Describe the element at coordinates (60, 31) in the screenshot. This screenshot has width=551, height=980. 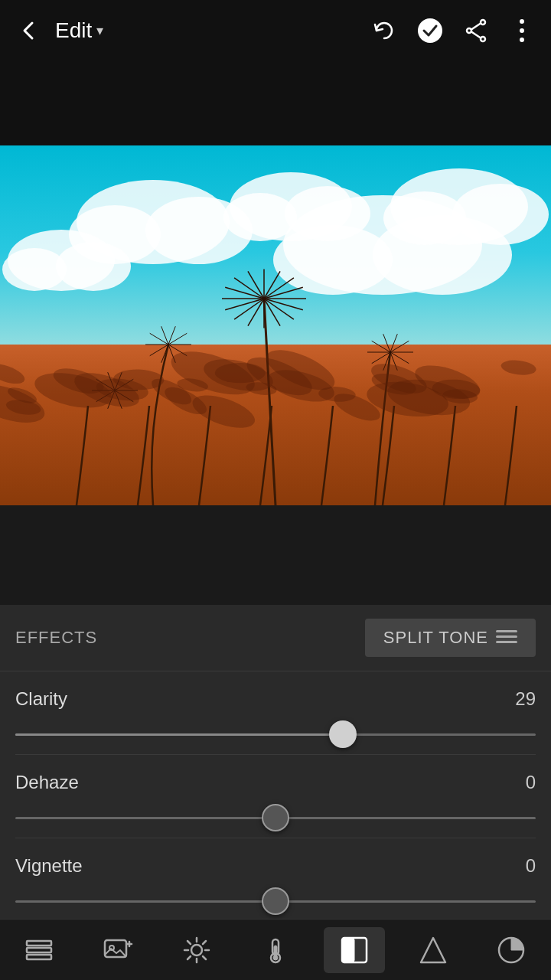
I see `header-left: Edit ▾` at that location.